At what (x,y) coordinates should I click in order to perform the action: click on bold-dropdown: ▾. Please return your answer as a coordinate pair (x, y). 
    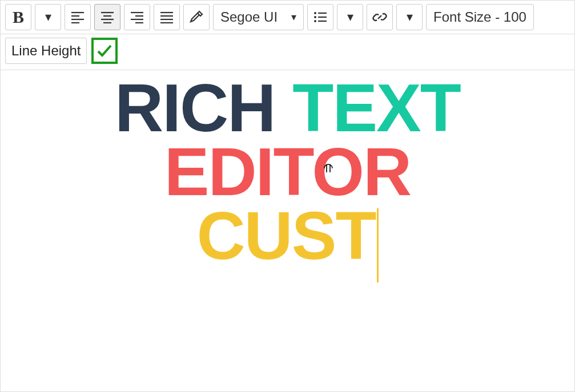
    Looking at the image, I should click on (48, 17).